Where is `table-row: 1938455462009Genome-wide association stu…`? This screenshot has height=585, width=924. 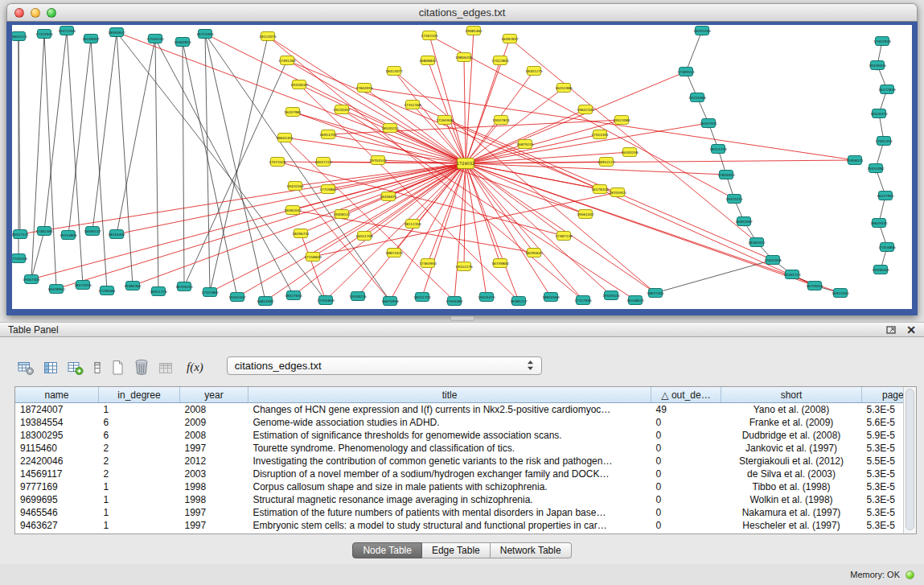 table-row: 1938455462009Genome-wide association stu… is located at coordinates (460, 422).